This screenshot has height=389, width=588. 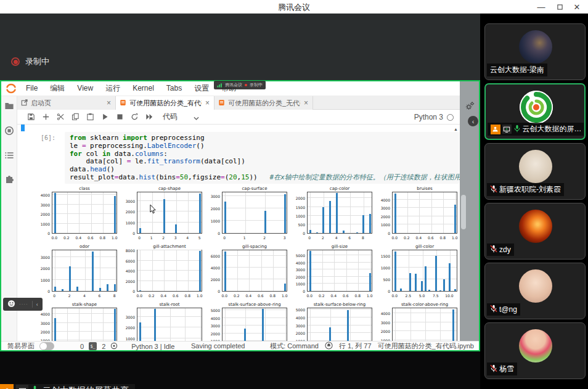 I want to click on smiley-icon, so click(x=11, y=305).